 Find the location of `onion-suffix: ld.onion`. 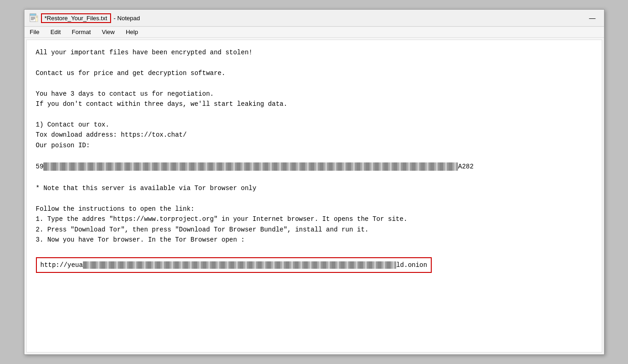

onion-suffix: ld.onion is located at coordinates (412, 265).